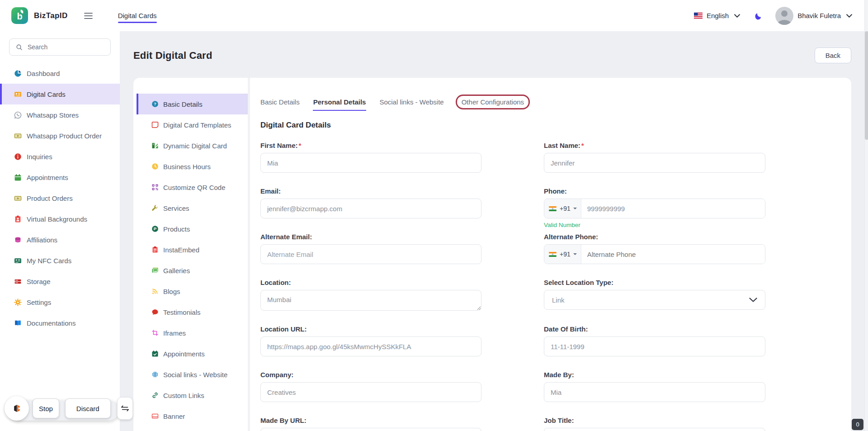 The image size is (868, 431). Describe the element at coordinates (718, 15) in the screenshot. I see `language-selector: English` at that location.